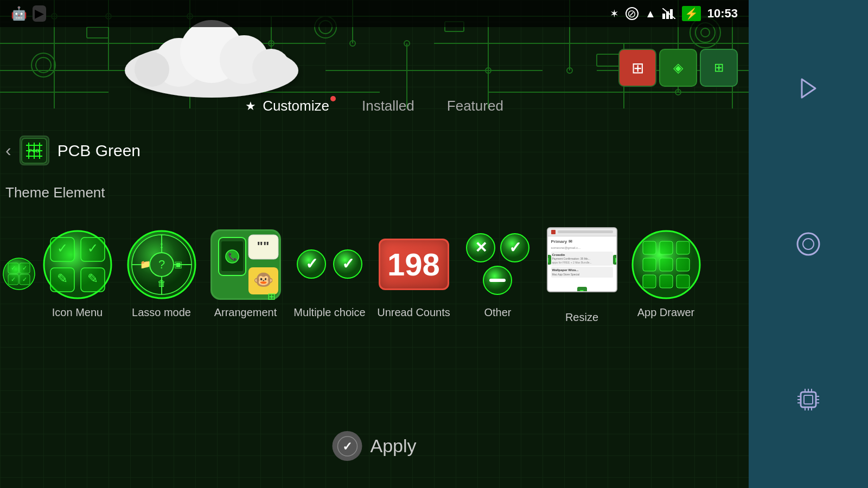  Describe the element at coordinates (19, 14) in the screenshot. I see `android-icon: 🤖` at that location.